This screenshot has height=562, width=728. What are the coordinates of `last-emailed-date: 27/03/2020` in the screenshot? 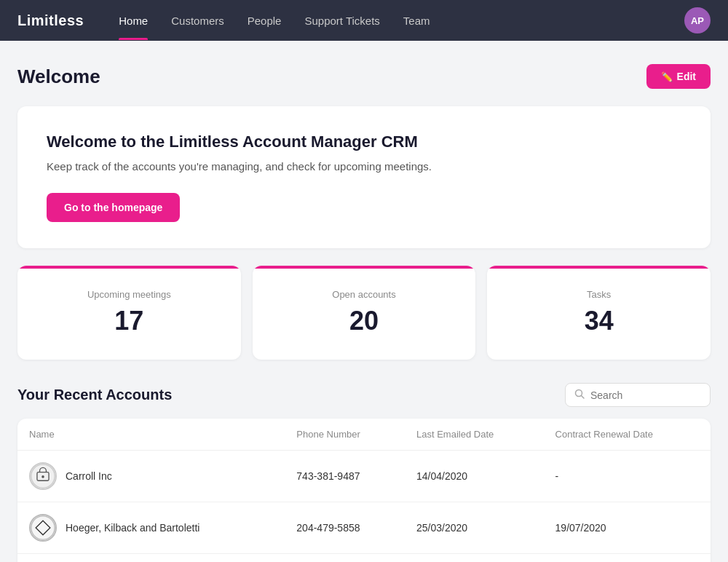 It's located at (475, 558).